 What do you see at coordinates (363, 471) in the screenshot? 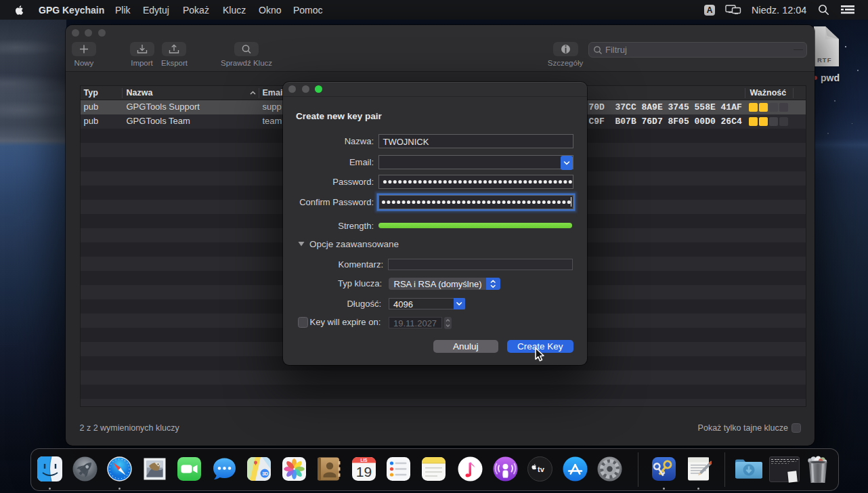
I see `svg-text: 19` at bounding box center [363, 471].